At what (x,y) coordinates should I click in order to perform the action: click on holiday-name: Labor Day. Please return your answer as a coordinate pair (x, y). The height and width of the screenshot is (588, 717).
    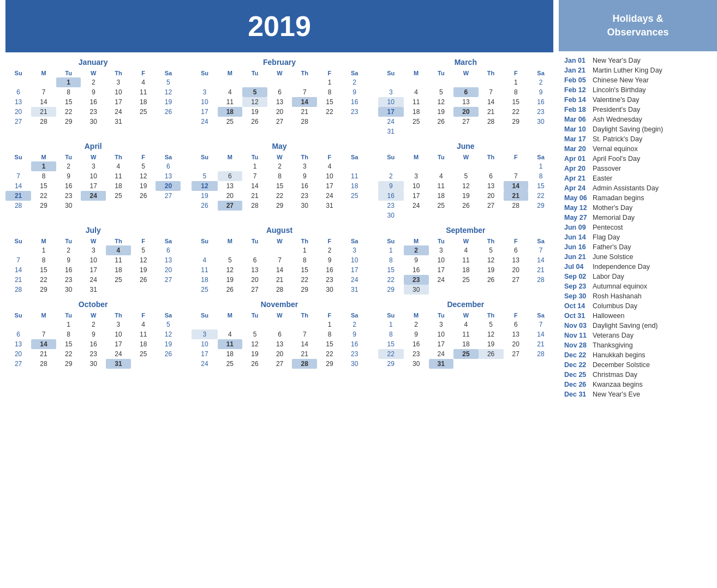
    Looking at the image, I should click on (608, 277).